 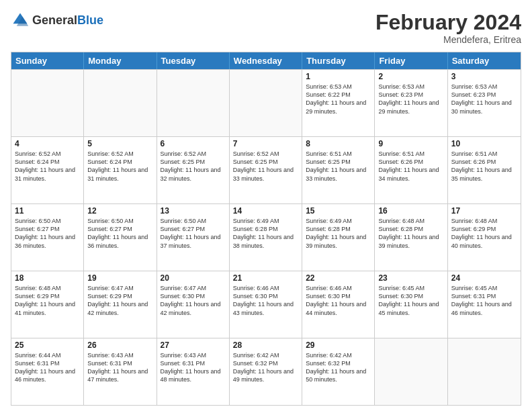 What do you see at coordinates (120, 278) in the screenshot?
I see `cell-day-number: 19` at bounding box center [120, 278].